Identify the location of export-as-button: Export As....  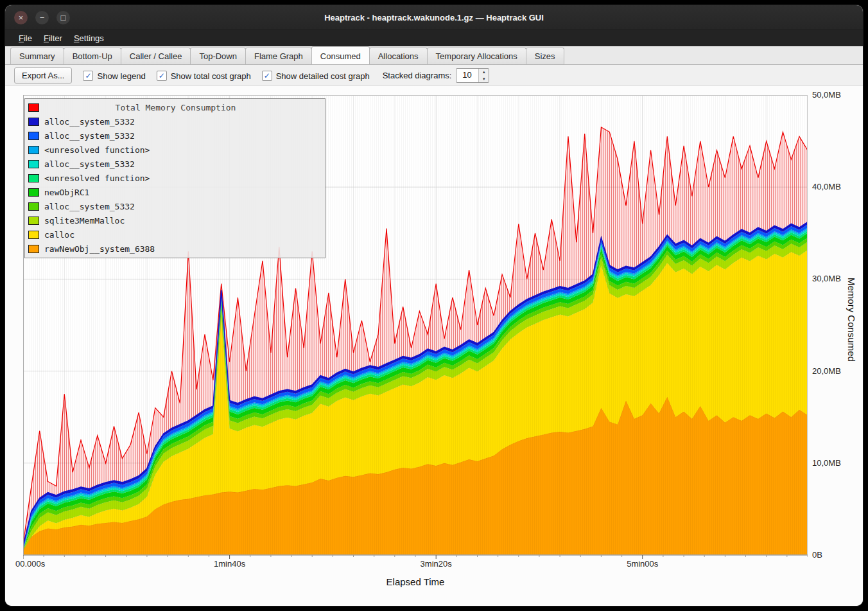
(43, 76).